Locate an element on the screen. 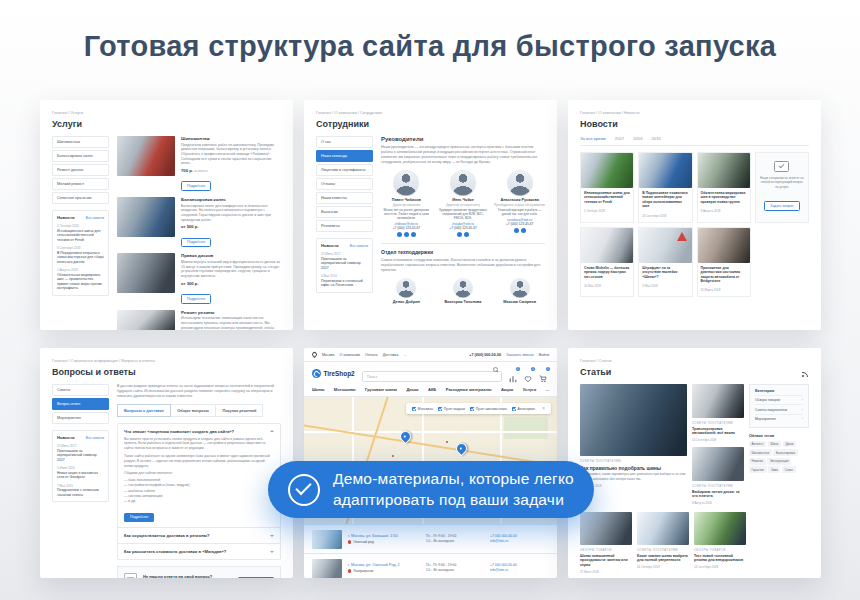 The image size is (860, 600). news-title: Снова Michelin — большая премия лидеру б… is located at coordinates (607, 272).